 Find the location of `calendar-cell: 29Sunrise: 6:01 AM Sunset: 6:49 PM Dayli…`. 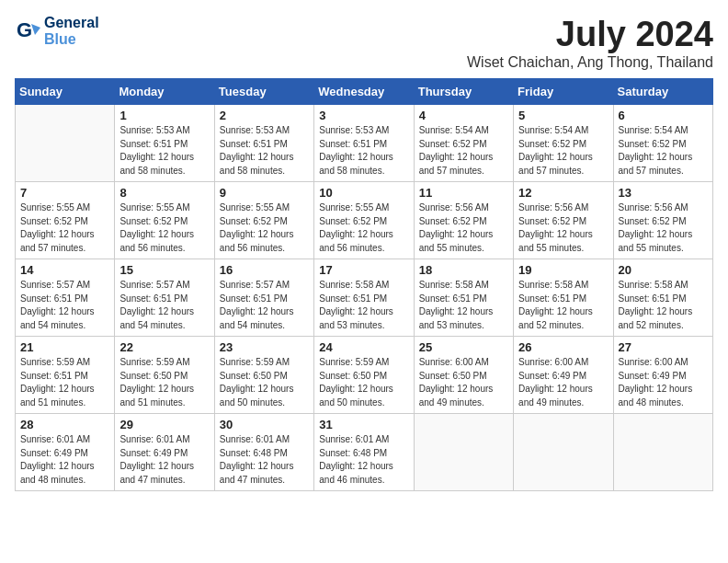

calendar-cell: 29Sunrise: 6:01 AM Sunset: 6:49 PM Dayli… is located at coordinates (165, 453).